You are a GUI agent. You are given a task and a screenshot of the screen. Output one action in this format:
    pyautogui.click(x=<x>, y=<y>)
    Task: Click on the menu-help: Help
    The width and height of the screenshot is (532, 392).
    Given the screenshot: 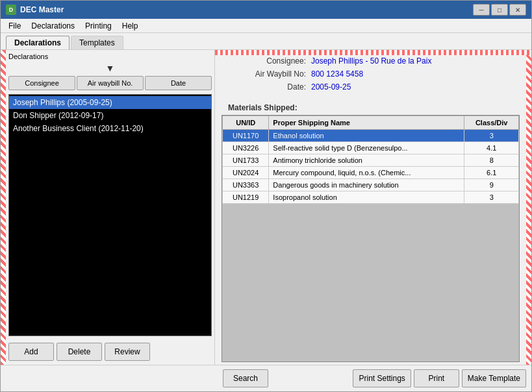 What is the action you would take?
    pyautogui.click(x=130, y=26)
    